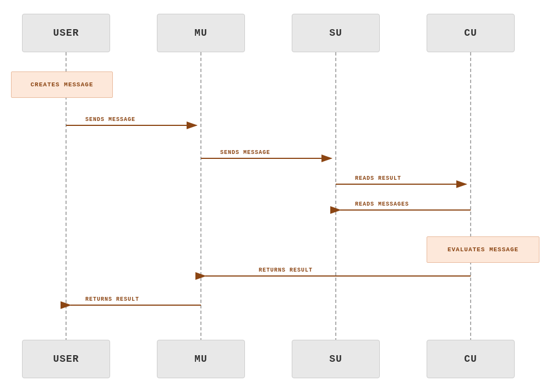 Image resolution: width=551 pixels, height=392 pixels. What do you see at coordinates (62, 85) in the screenshot?
I see `note-creates-message: CREATES MESSAGE` at bounding box center [62, 85].